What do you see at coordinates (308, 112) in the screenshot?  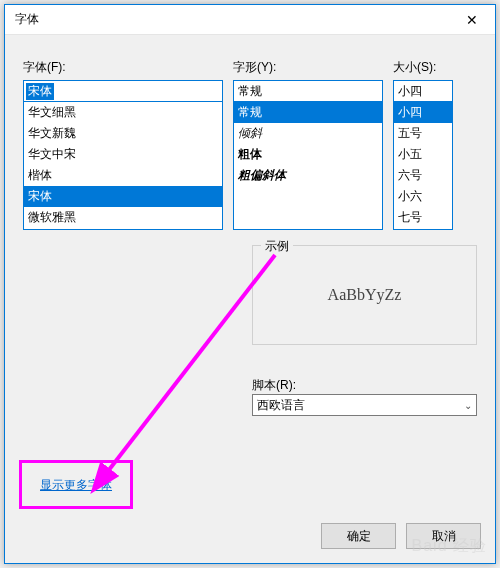 I see `list-item: 常规` at bounding box center [308, 112].